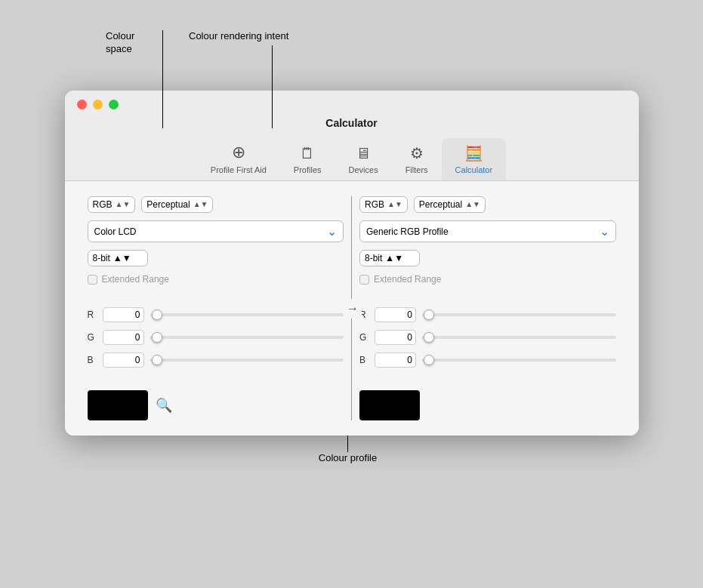 The image size is (703, 588). I want to click on right-colour-space-select: RGB ▲▼, so click(384, 205).